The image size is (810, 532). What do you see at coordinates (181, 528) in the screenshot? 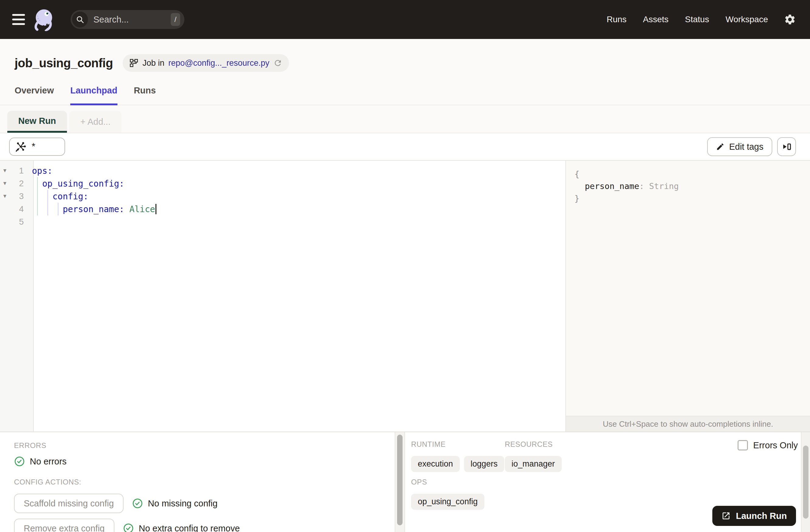
I see `no-extra-config-status: No extra config to remove` at bounding box center [181, 528].